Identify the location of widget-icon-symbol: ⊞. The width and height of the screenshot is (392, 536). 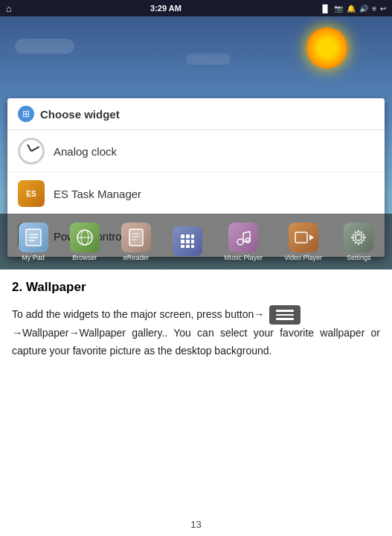
(26, 114).